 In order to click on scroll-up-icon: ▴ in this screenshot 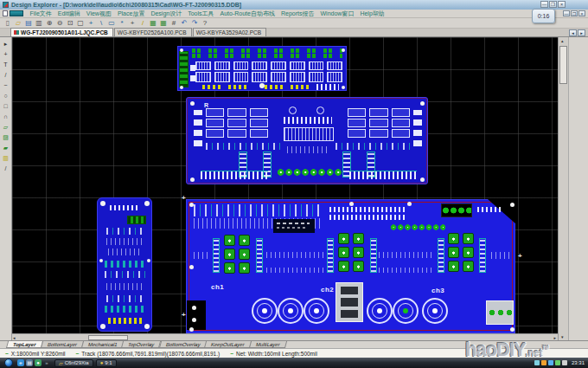, I will do `click(562, 41)`.